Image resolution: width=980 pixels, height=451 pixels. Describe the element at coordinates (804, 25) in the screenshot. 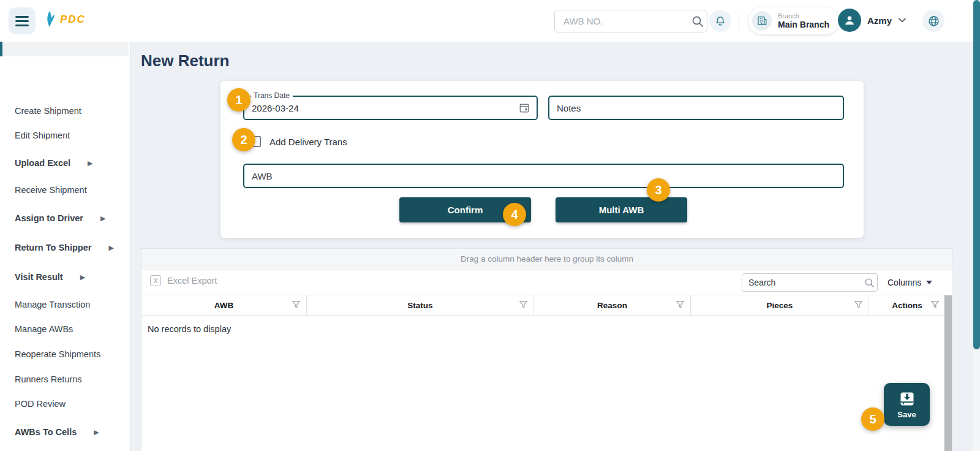

I see `branch-value: Main Branch` at that location.